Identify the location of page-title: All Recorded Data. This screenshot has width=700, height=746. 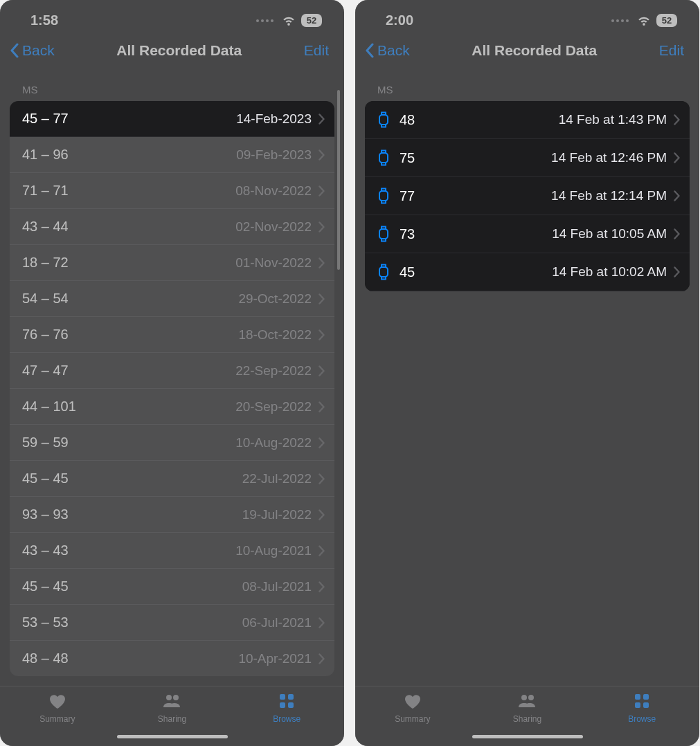
(179, 51).